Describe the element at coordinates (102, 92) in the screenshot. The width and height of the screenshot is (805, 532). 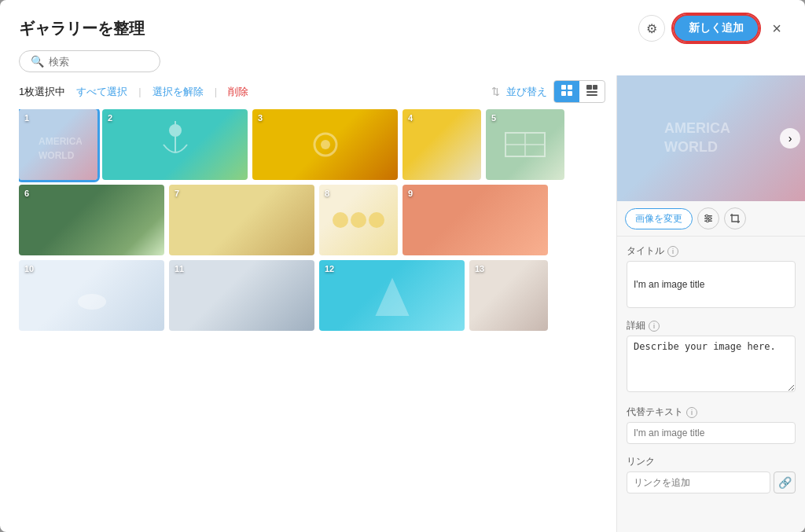
I see `select-all-button: すべて選択` at that location.